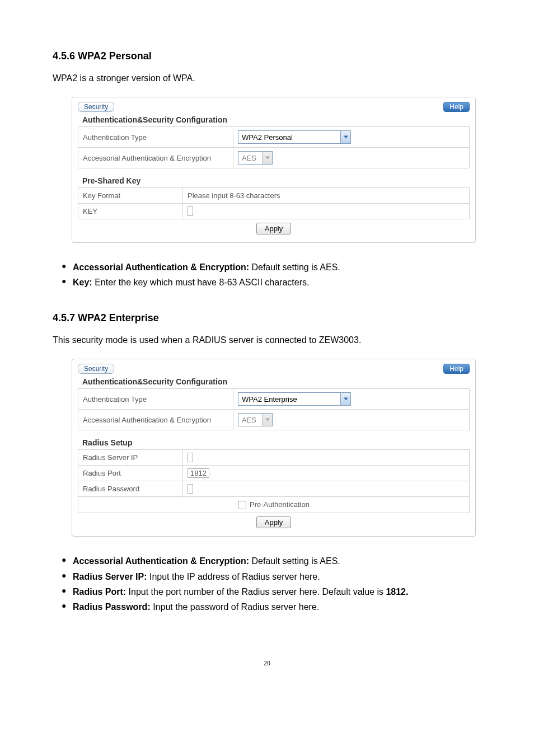  Describe the element at coordinates (198, 473) in the screenshot. I see `radius-port-input: 1812` at that location.